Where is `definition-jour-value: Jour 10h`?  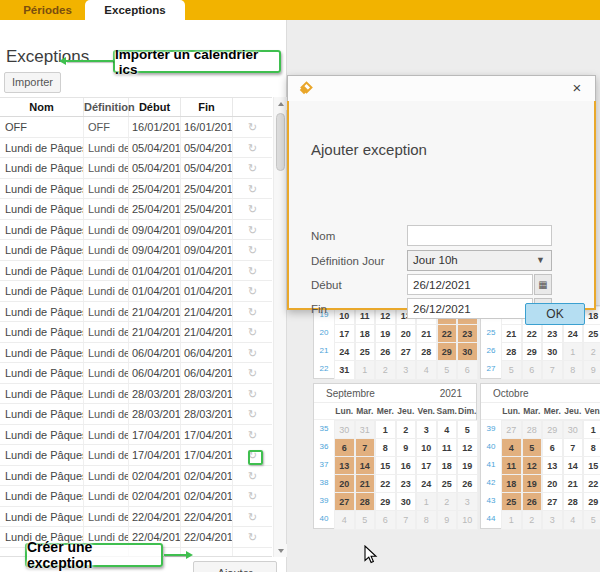 definition-jour-value: Jour 10h is located at coordinates (436, 260).